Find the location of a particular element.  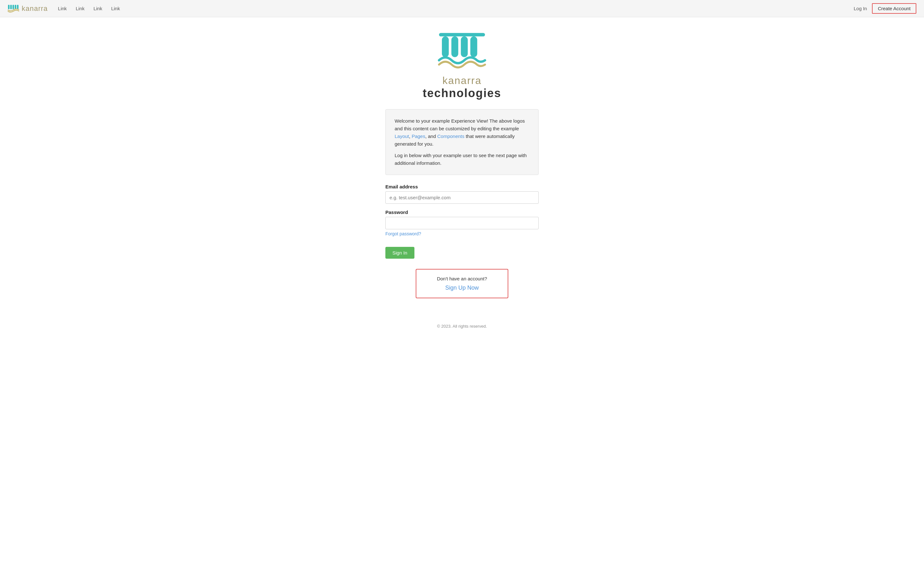

login-link: Log In is located at coordinates (861, 8).